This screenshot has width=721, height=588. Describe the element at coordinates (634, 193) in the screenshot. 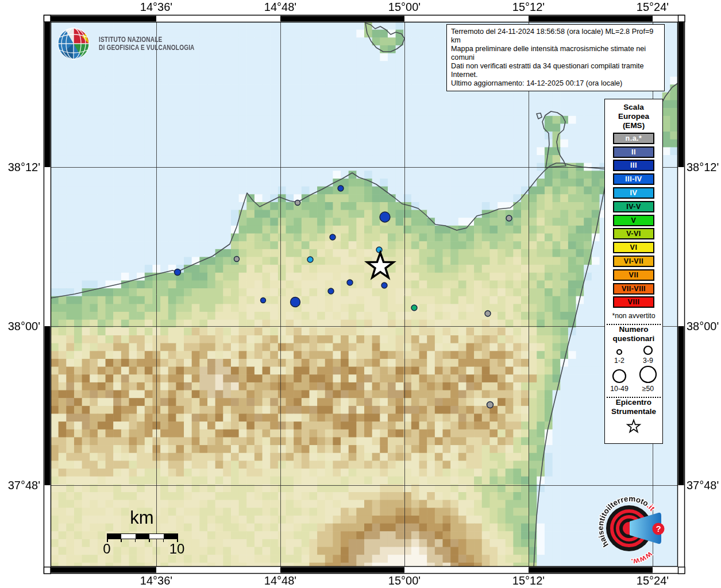

I see `legend-item-IV: IV` at that location.